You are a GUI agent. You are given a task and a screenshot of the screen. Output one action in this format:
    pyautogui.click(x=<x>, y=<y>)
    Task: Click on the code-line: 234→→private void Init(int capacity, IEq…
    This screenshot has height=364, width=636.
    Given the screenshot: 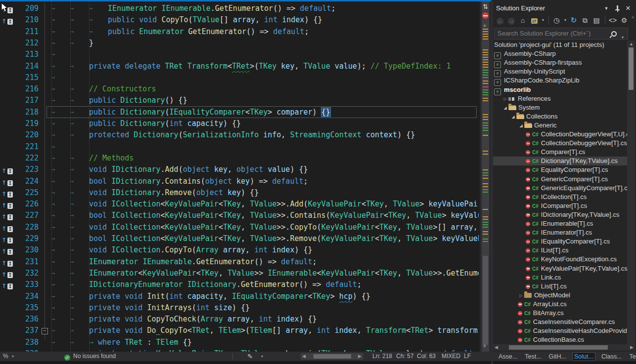 What is the action you would take?
    pyautogui.click(x=239, y=296)
    